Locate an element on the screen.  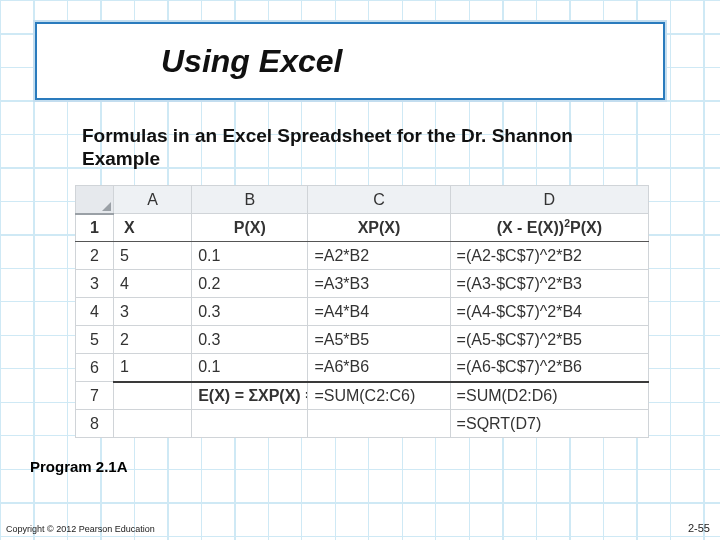
table-row: 4 3 0.3 =A4*B4 =(A4-$C$7)^2*B4 is located at coordinates (362, 312).